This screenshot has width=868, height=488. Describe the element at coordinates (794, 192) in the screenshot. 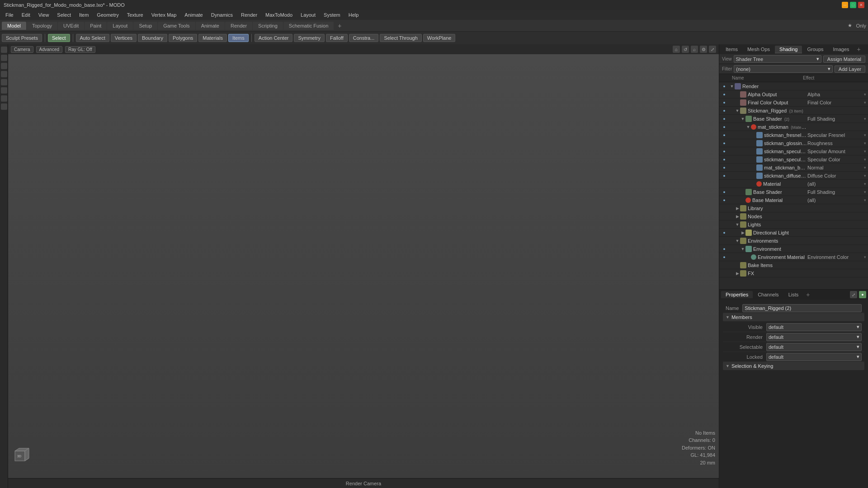

I see `shader-tree-item: ●Base ShaderFull Shading▾` at that location.